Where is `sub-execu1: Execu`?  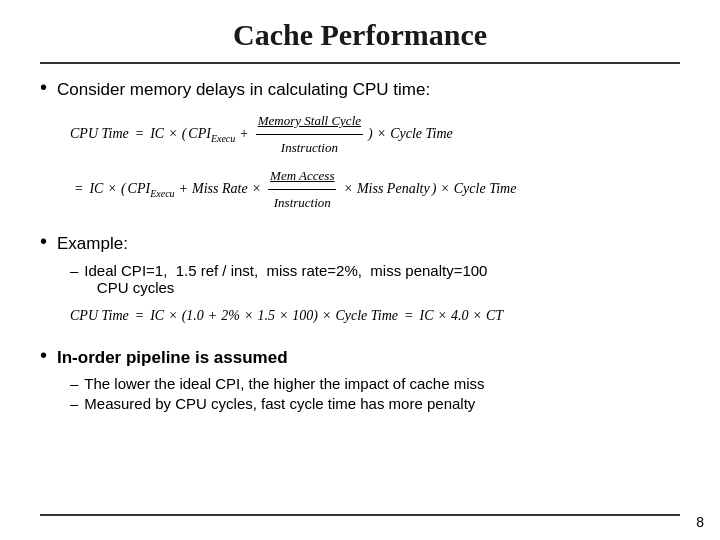
sub-execu1: Execu is located at coordinates (223, 138).